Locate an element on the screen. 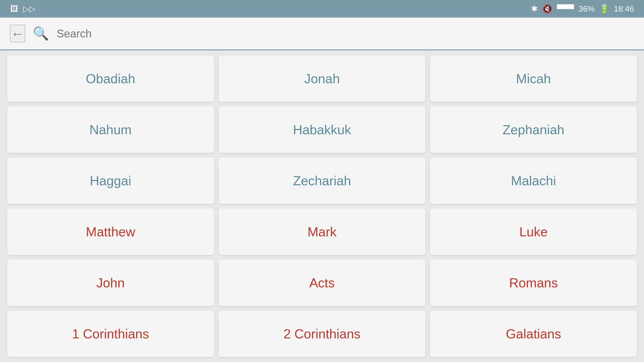  book-button: Micah is located at coordinates (533, 78).